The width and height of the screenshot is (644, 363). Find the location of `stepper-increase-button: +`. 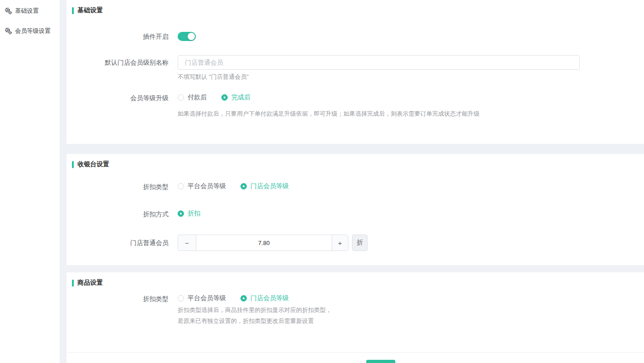

stepper-increase-button: + is located at coordinates (340, 243).